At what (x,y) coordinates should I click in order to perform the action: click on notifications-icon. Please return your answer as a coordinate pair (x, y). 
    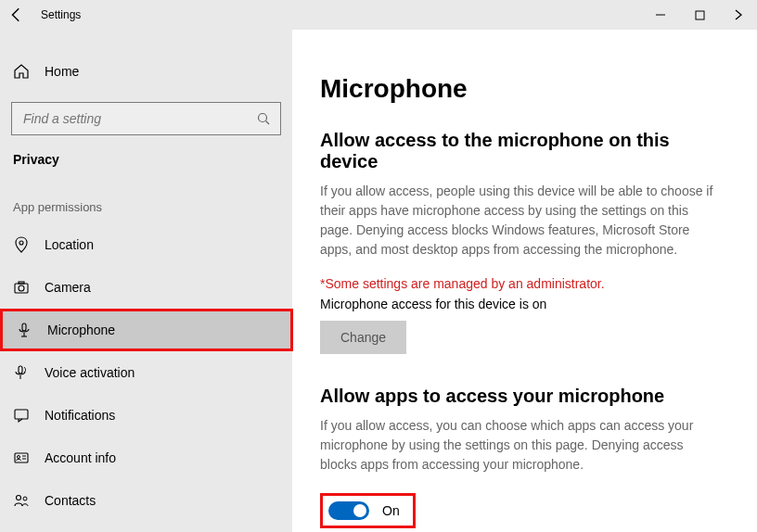
    Looking at the image, I should click on (21, 415).